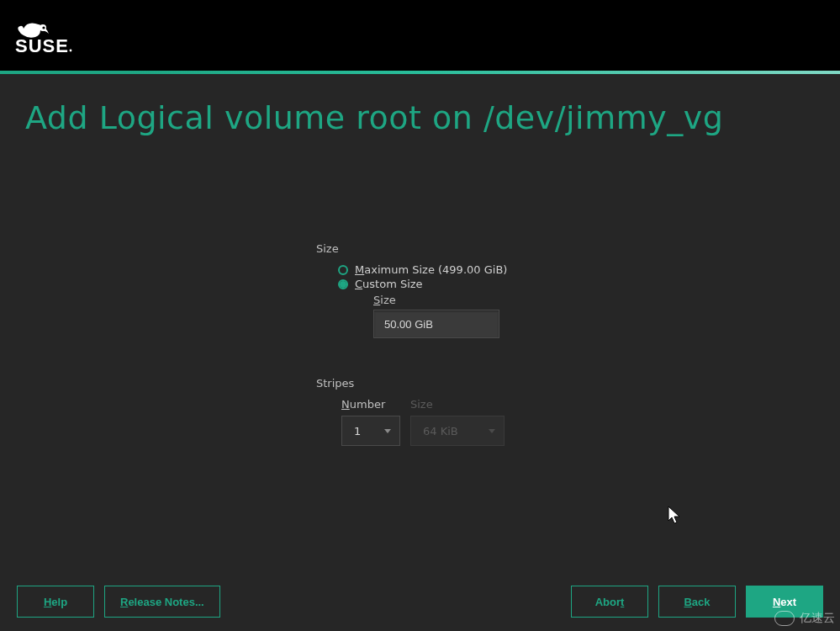 The image size is (840, 631). I want to click on size-input, so click(436, 324).